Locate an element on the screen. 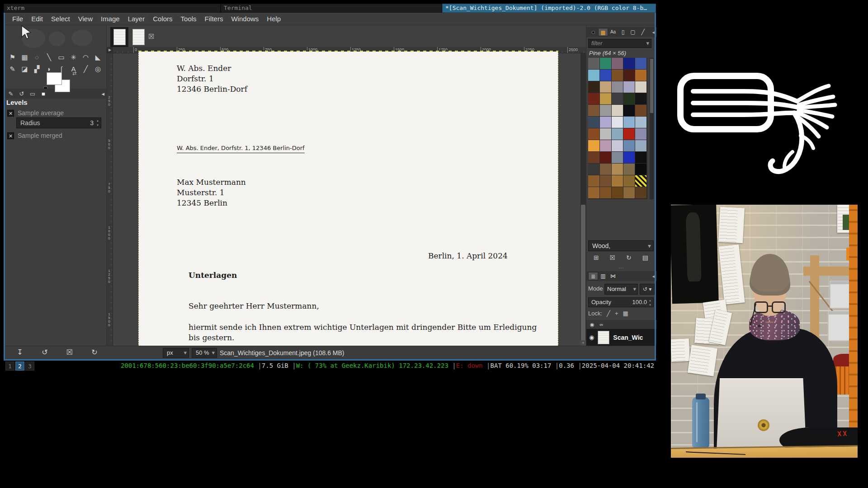 This screenshot has width=868, height=488. clone-tool-icon: ▞ is located at coordinates (37, 69).